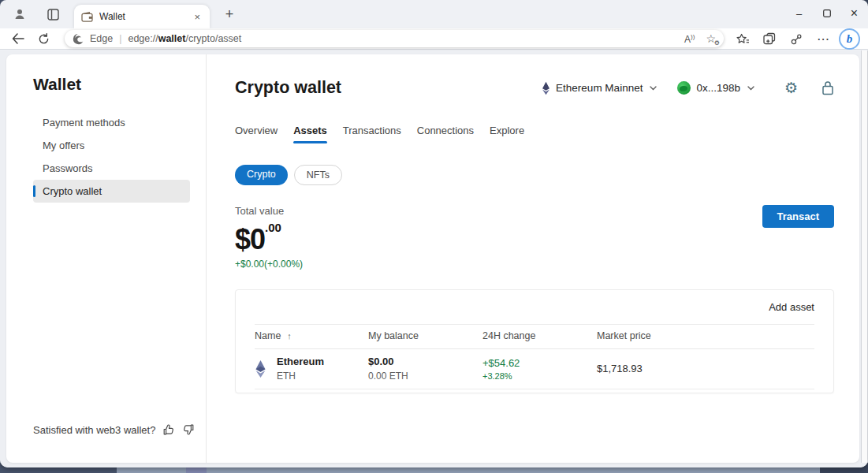 The height and width of the screenshot is (473, 868). I want to click on filter-crypto: Crypto, so click(262, 175).